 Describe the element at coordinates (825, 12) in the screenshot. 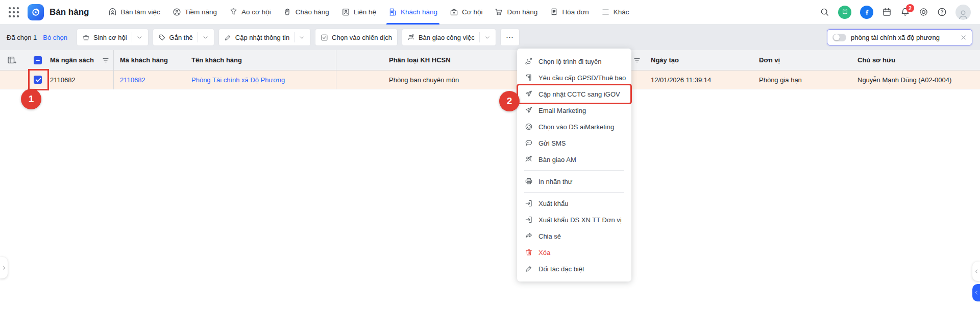

I see `search-icon` at that location.